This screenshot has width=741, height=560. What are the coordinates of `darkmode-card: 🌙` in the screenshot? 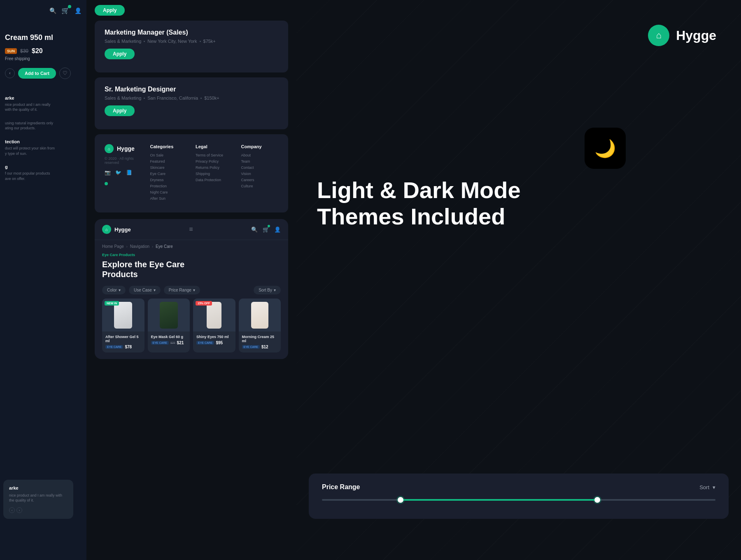 It's located at (605, 148).